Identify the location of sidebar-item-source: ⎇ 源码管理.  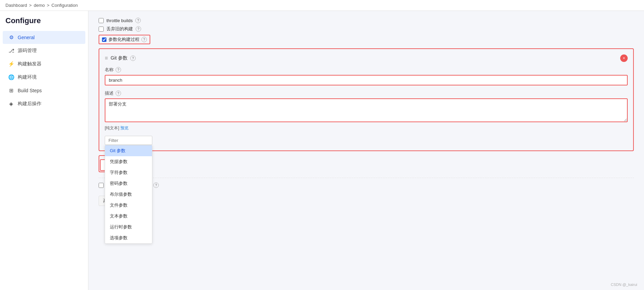
(44, 51).